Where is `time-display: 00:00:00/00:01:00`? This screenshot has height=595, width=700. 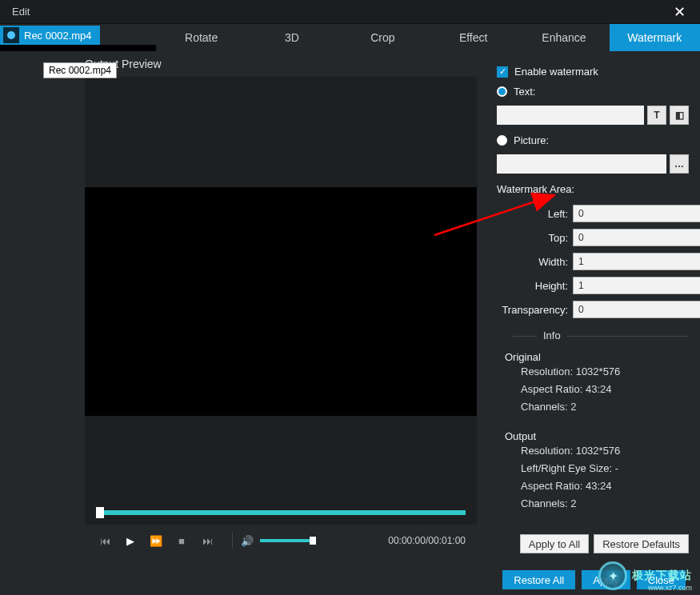
time-display: 00:00:00/00:01:00 is located at coordinates (427, 541).